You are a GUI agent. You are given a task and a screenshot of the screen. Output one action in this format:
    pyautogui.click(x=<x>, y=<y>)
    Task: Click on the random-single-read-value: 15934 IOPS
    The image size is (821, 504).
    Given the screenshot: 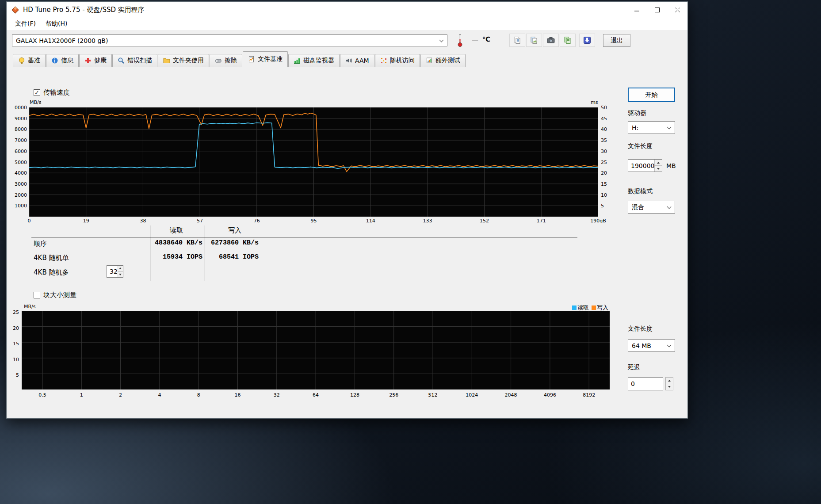 What is the action you would take?
    pyautogui.click(x=177, y=257)
    